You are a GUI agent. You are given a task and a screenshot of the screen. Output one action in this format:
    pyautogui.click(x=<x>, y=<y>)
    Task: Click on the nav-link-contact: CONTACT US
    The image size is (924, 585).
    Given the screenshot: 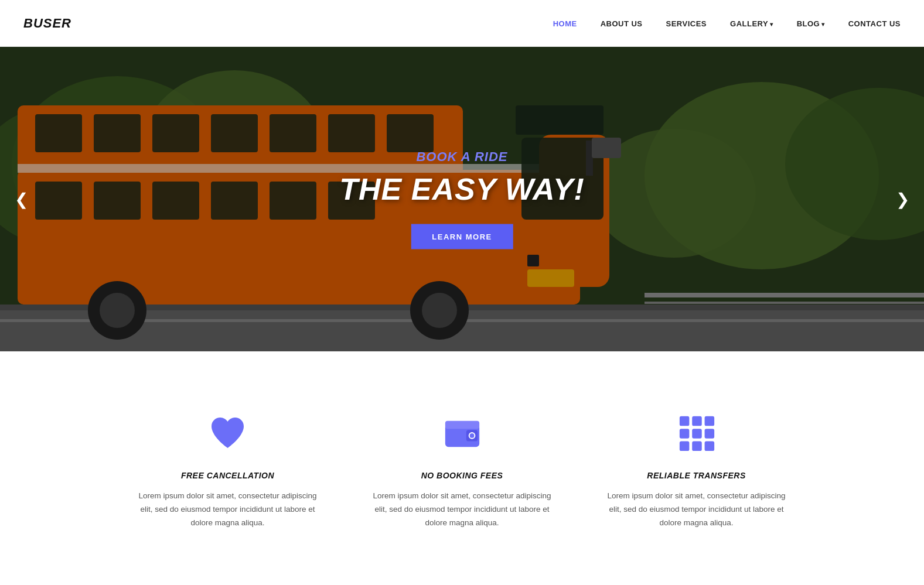 What is the action you would take?
    pyautogui.click(x=874, y=23)
    